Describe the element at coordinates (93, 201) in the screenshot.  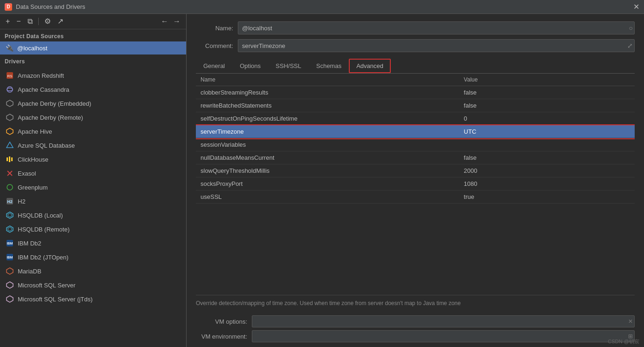
I see `driver-item: H2H2` at that location.